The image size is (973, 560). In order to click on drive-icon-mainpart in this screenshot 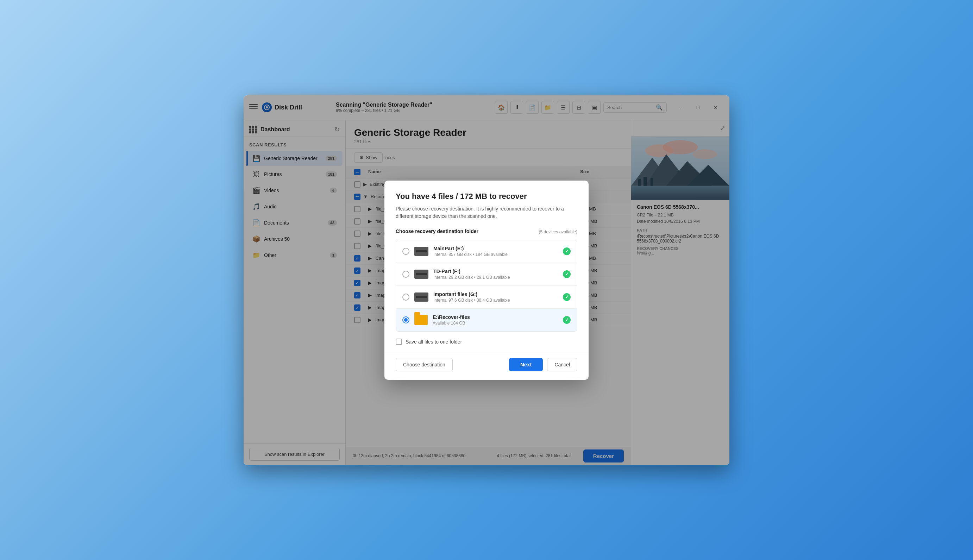, I will do `click(422, 252)`.